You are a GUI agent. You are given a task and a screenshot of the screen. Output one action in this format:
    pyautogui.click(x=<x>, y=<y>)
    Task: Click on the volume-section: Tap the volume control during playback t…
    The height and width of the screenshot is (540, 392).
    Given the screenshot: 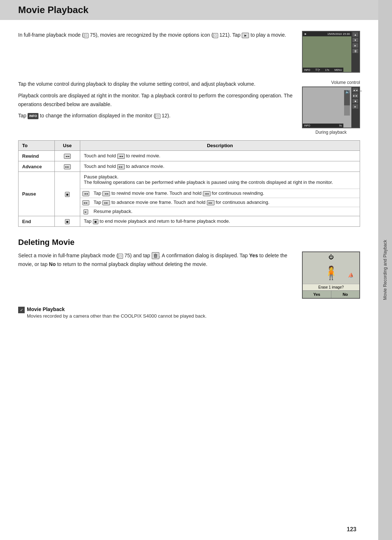 What is the action you would take?
    pyautogui.click(x=189, y=108)
    